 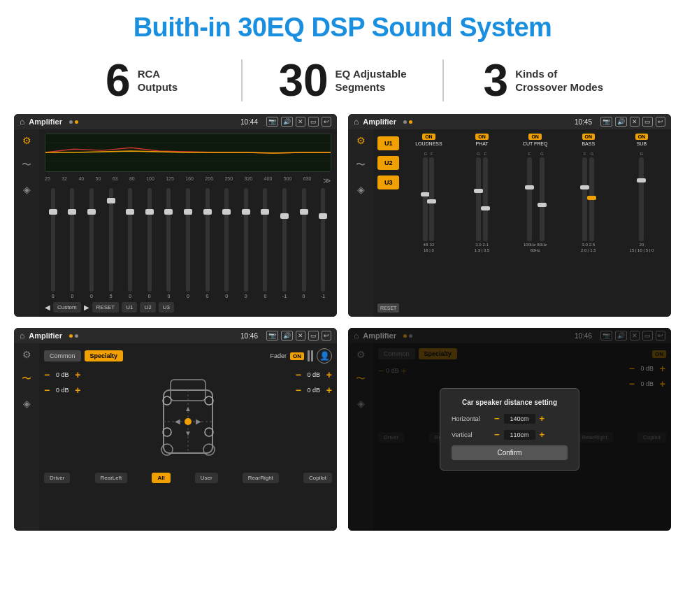 I want to click on cutfreq-g-thumb, so click(x=542, y=205).